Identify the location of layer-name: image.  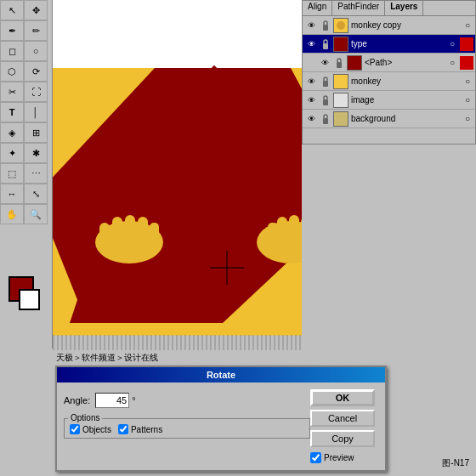
(406, 100).